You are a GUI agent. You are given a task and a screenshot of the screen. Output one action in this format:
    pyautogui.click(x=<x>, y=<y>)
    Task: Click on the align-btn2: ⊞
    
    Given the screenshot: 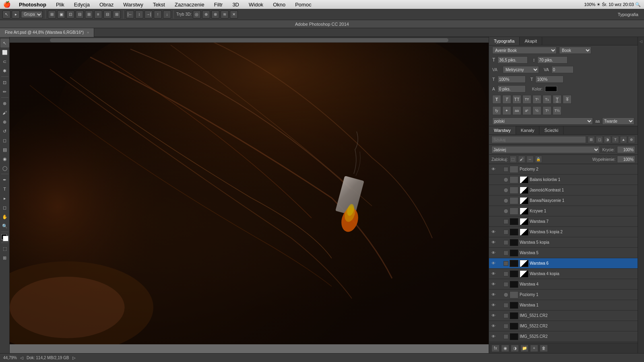 What is the action you would take?
    pyautogui.click(x=89, y=14)
    